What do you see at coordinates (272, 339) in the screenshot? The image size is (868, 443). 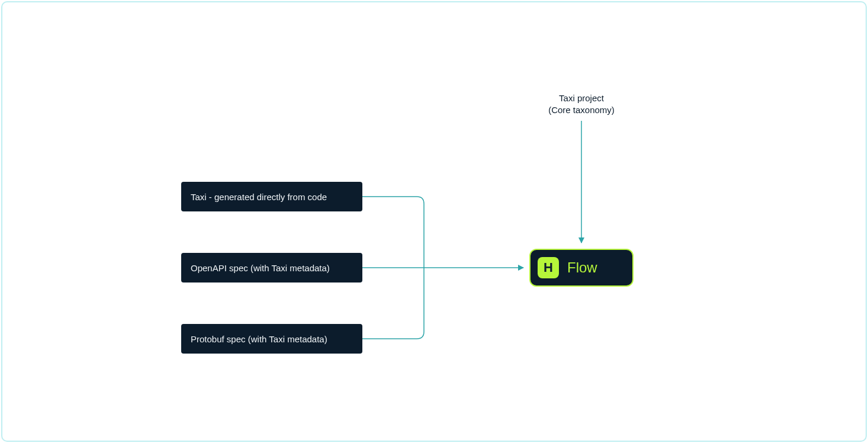 I see `source-box-protobuf: Protobuf spec (with Taxi metadata)` at bounding box center [272, 339].